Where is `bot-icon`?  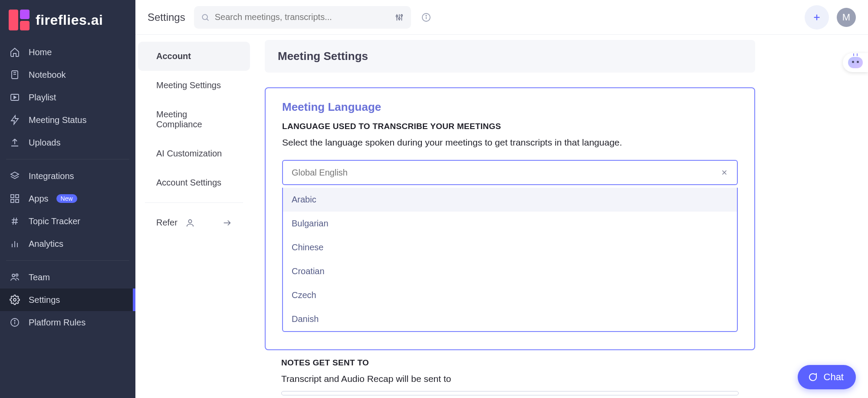
bot-icon is located at coordinates (855, 63).